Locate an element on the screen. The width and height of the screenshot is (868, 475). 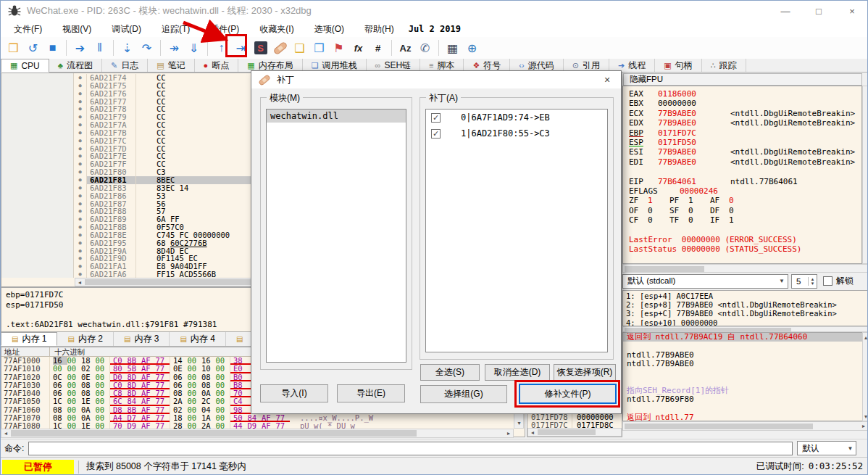
register-row: EDI77B9ABE0<ntdll.DbgUiRemoteBreakin> is located at coordinates (745, 162).